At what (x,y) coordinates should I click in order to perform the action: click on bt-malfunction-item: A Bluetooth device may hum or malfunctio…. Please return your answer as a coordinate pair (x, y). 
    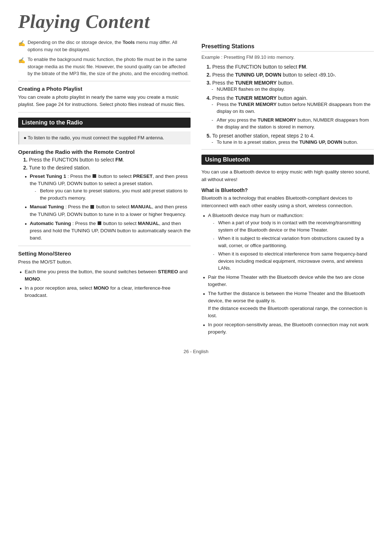
    Looking at the image, I should click on (288, 242).